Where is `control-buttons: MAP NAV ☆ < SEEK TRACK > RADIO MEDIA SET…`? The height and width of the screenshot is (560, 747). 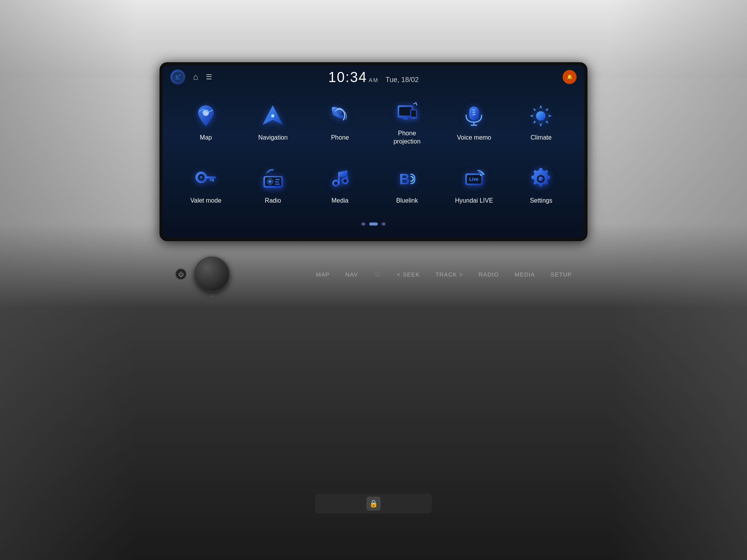 control-buttons: MAP NAV ☆ < SEEK TRACK > RADIO MEDIA SET… is located at coordinates (444, 274).